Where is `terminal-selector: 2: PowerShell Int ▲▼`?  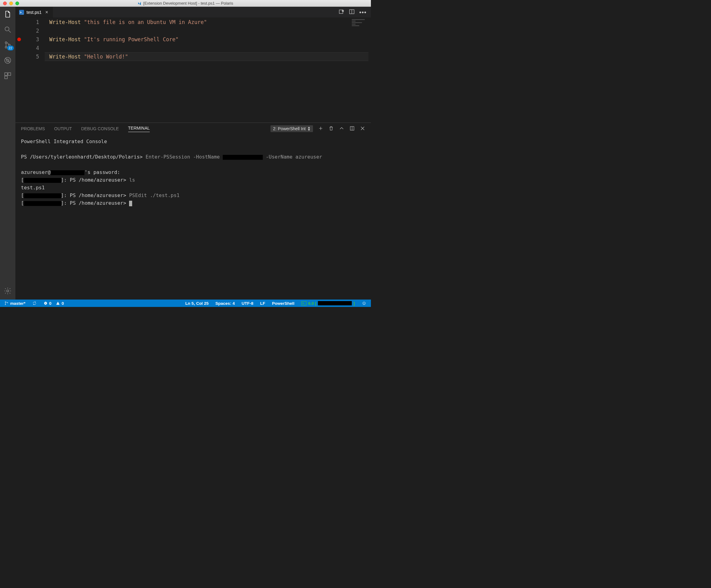 terminal-selector: 2: PowerShell Int ▲▼ is located at coordinates (292, 129).